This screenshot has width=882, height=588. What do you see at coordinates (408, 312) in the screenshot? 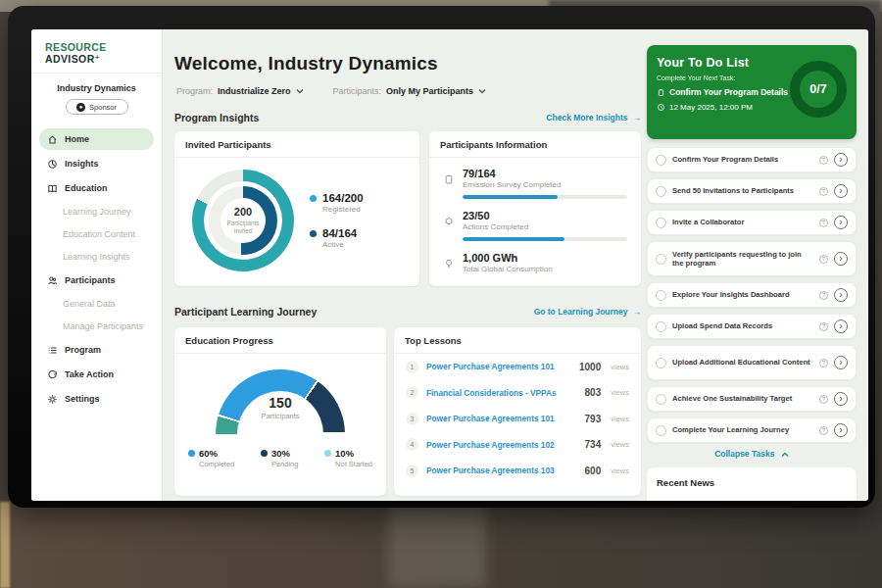
I see `learning-journey-header: Participant Learning Journey Go to Learn…` at bounding box center [408, 312].